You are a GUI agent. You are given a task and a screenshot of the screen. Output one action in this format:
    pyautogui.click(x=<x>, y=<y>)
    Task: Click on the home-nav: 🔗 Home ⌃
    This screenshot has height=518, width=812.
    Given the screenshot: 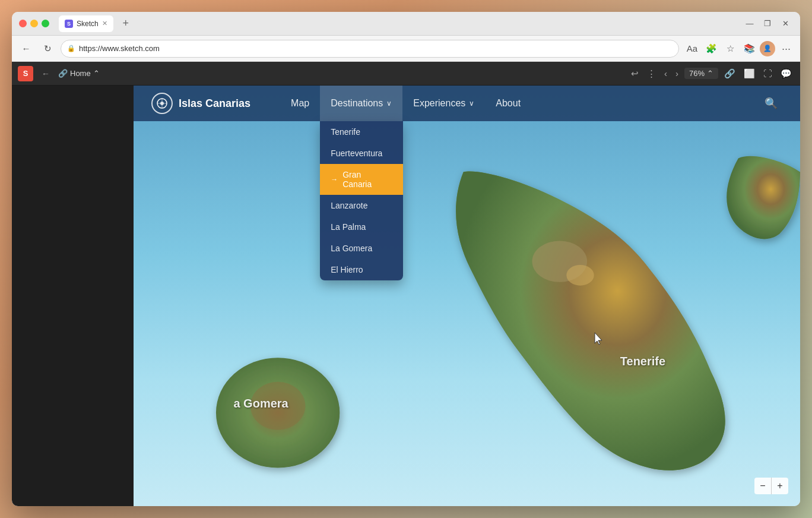 What is the action you would take?
    pyautogui.click(x=79, y=74)
    